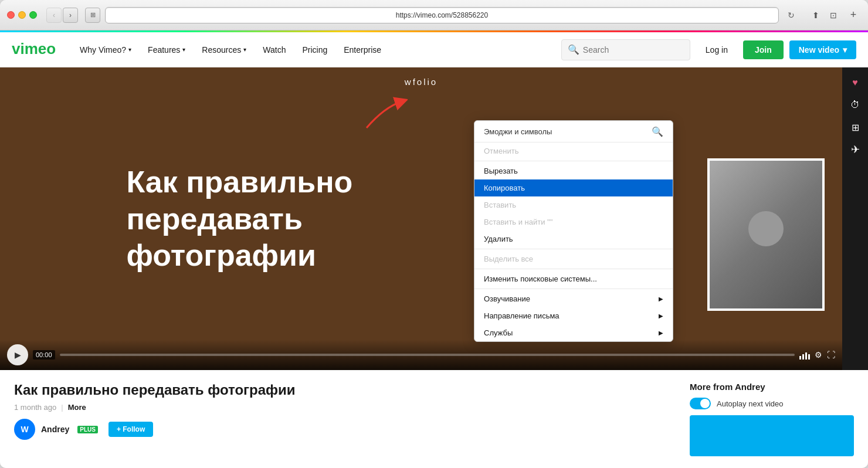  Describe the element at coordinates (855, 127) in the screenshot. I see `collections-icon: ⊞` at that location.